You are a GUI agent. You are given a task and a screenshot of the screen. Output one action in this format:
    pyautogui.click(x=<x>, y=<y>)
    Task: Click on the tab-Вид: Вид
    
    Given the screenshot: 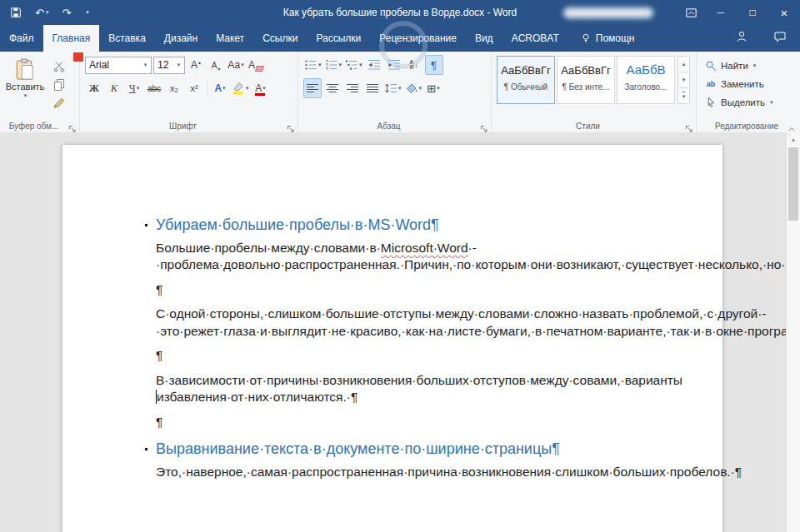 What is the action you would take?
    pyautogui.click(x=484, y=38)
    